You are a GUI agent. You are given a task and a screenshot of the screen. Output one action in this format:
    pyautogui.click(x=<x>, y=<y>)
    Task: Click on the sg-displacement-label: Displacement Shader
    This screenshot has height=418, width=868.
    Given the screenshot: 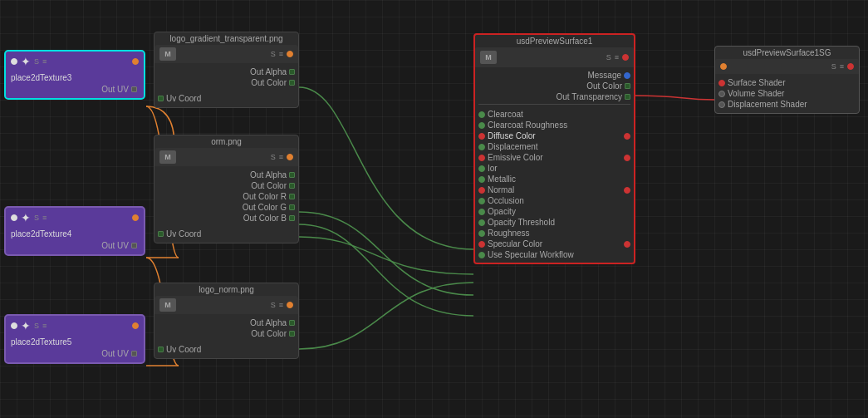 What is the action you would take?
    pyautogui.click(x=767, y=105)
    